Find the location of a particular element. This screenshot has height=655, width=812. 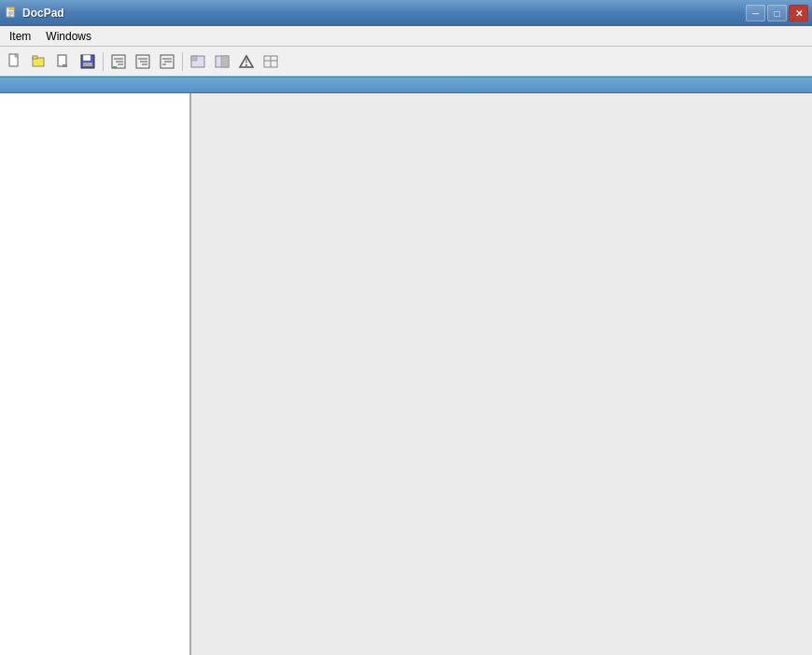

close-button: ✕ is located at coordinates (799, 13).